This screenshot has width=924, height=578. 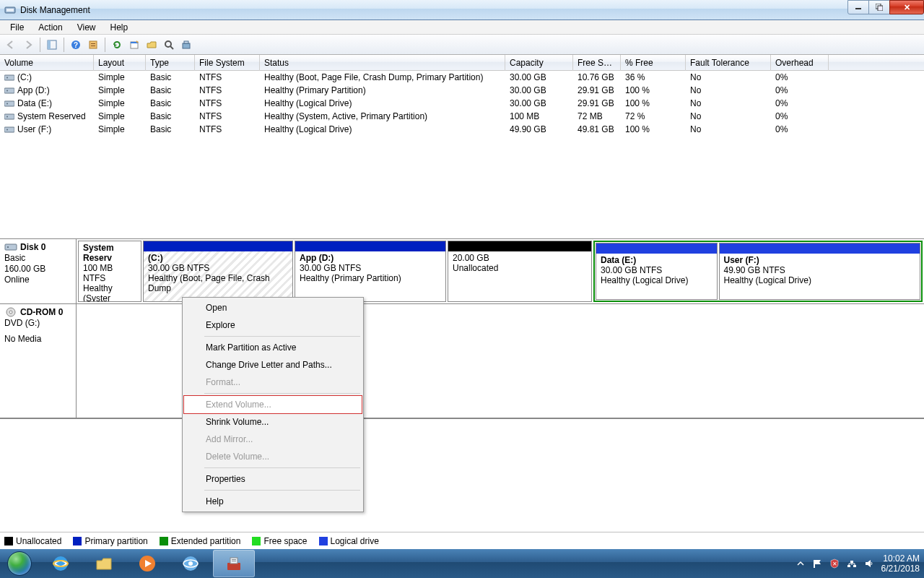 I want to click on volume-row: System ReservedSimpleBasicNTFSHealthy (S…, so click(x=462, y=116).